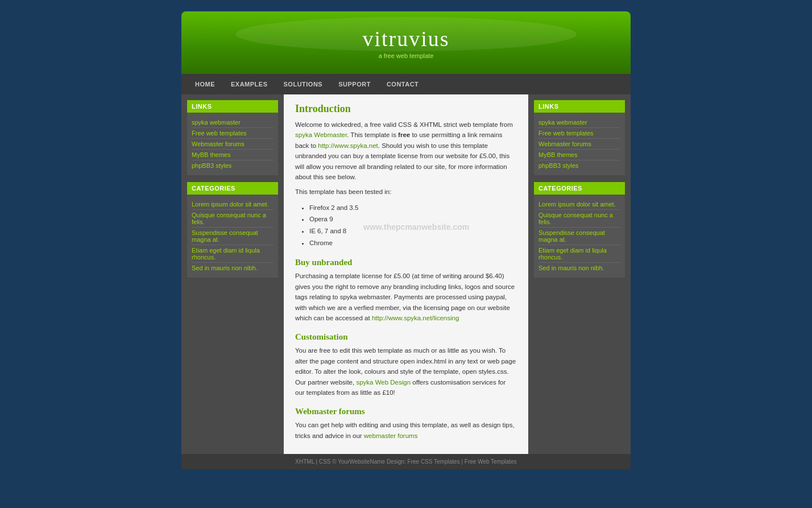 This screenshot has height=508, width=812. What do you see at coordinates (233, 236) in the screenshot?
I see `left-categories-content: Lorem ipsum dolor sit amet. Quisque cons…` at bounding box center [233, 236].